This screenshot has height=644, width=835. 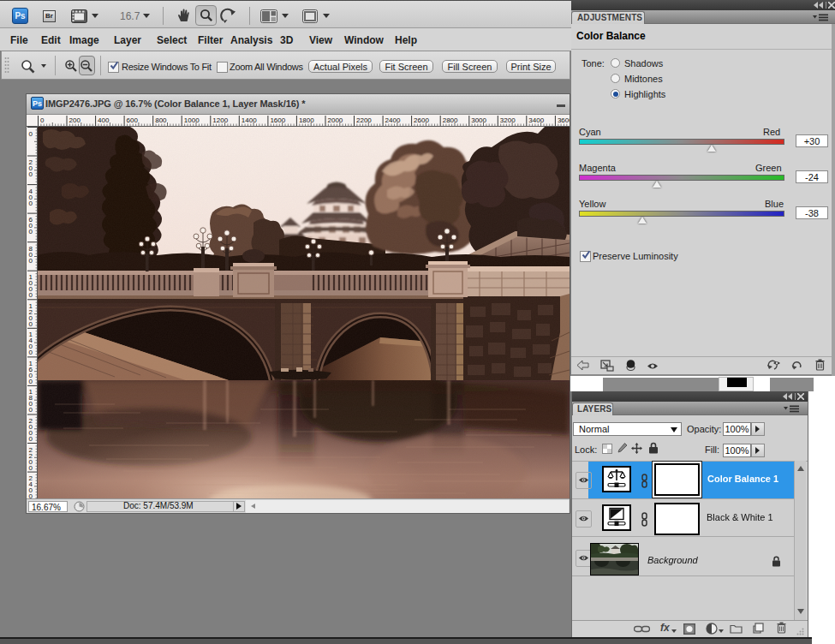 I want to click on svg-text: 2600, so click(x=421, y=120).